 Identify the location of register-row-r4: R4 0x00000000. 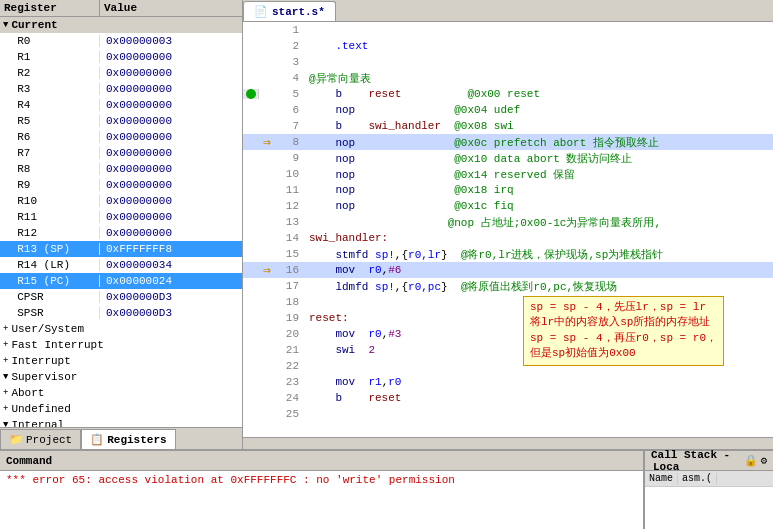
(121, 105).